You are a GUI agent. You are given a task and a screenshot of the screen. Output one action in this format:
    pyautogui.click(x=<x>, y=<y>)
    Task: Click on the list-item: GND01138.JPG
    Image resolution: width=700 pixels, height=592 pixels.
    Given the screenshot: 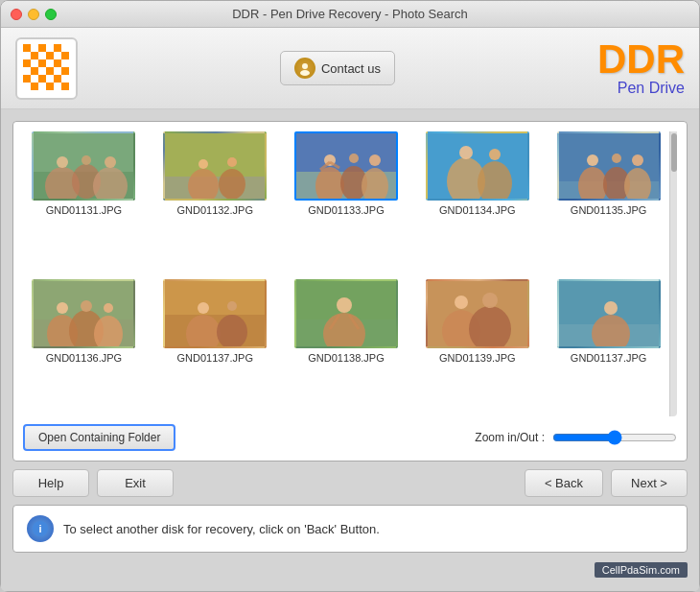 What is the action you would take?
    pyautogui.click(x=347, y=348)
    